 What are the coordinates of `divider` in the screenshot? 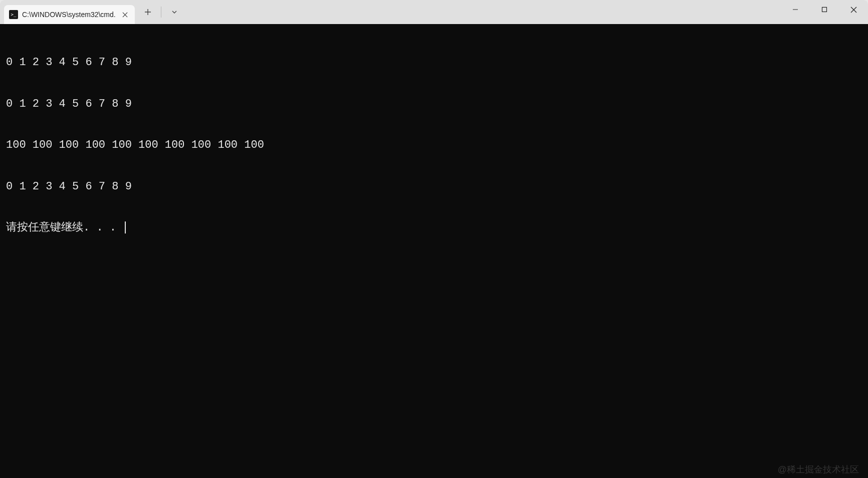 It's located at (161, 12).